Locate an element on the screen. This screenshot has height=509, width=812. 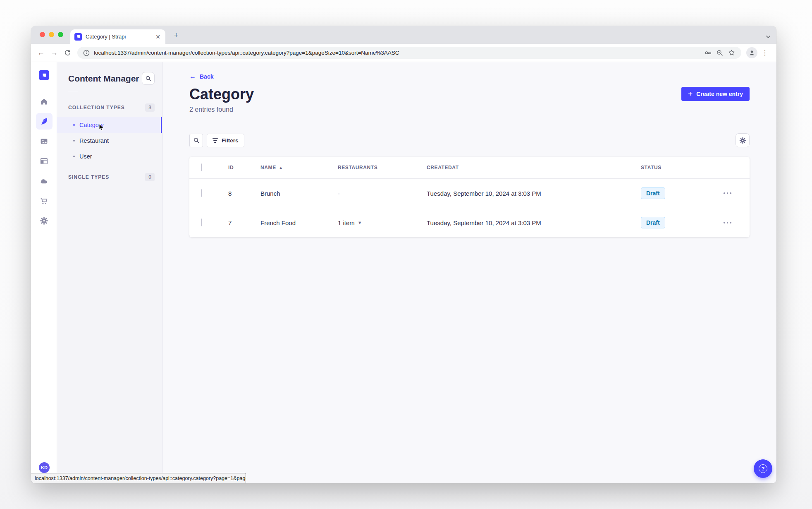
table-header-row: ID NAME ▲ RESTAURANTS CREATEDAT STATUS is located at coordinates (470, 168).